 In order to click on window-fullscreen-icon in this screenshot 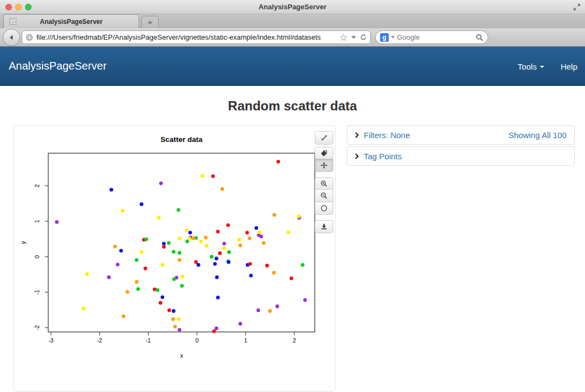, I will do `click(577, 7)`.